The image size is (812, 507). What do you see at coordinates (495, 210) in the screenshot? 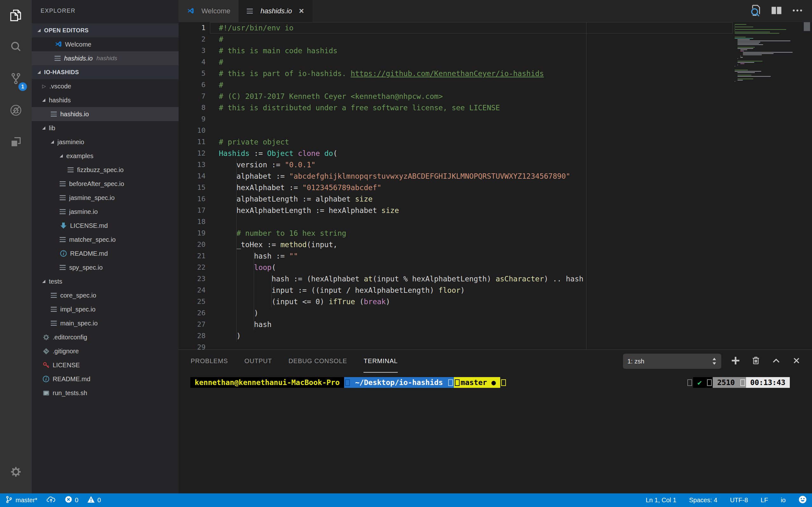
I see `code-line-17: 17 hexAlphabetLength := hexAlphabet size` at bounding box center [495, 210].